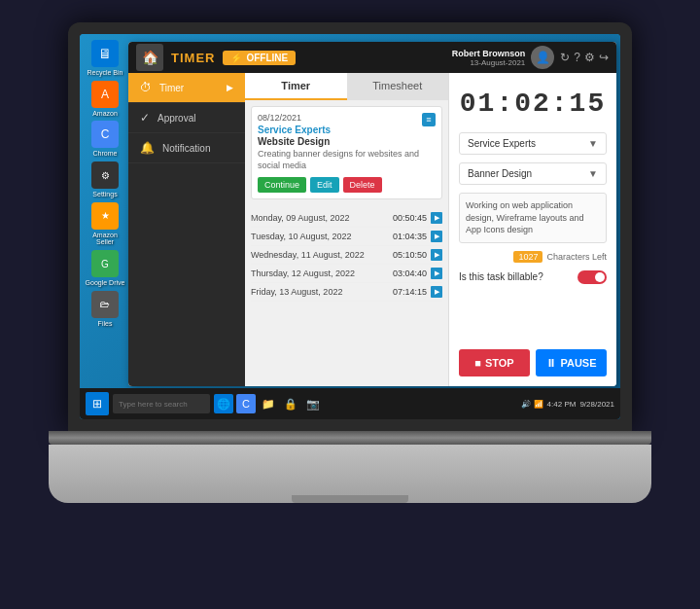 This screenshot has width=700, height=609. I want to click on billable-row: Is this task billable?, so click(533, 277).